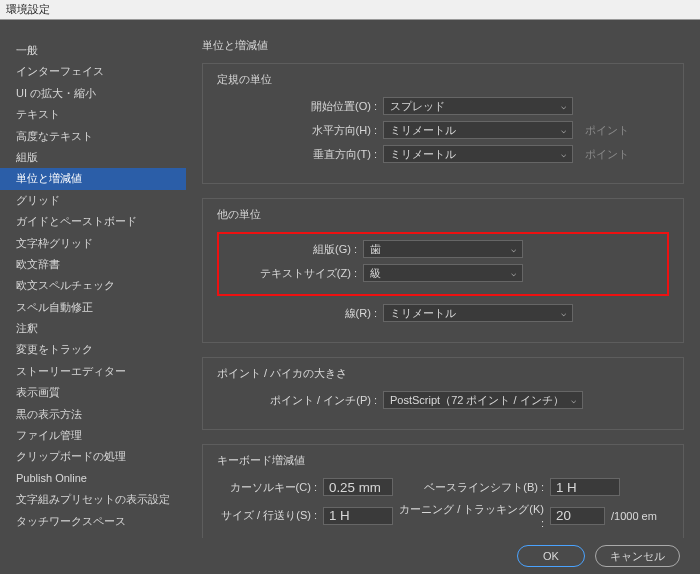  I want to click on sidebar-item-label: タッチワークスペース, so click(71, 521).